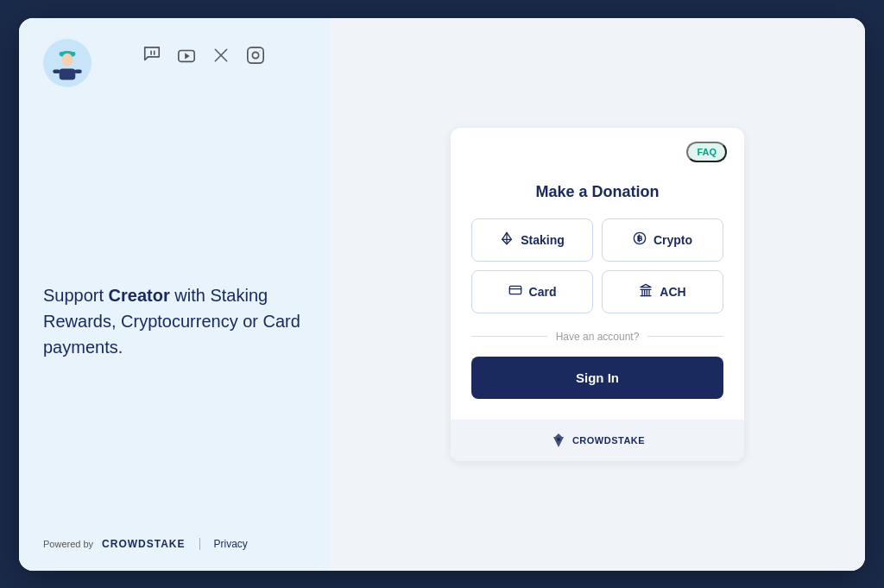 This screenshot has height=588, width=884. I want to click on instagram-icon, so click(256, 55).